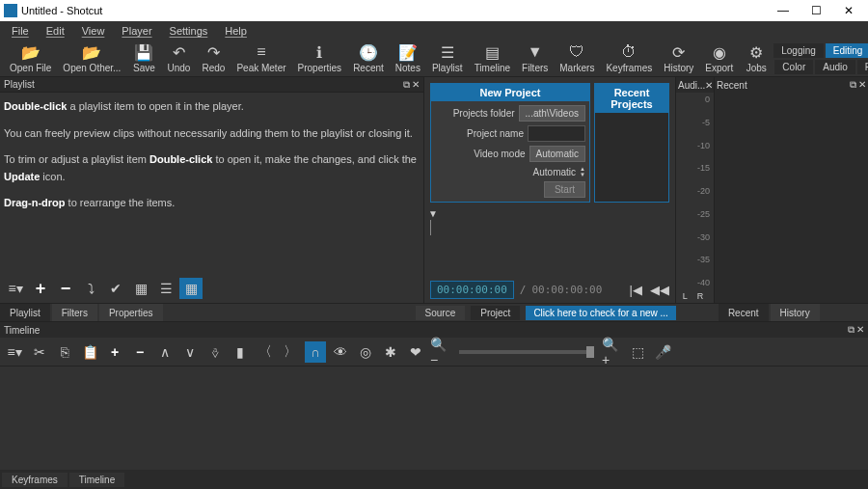 This screenshot has width=868, height=489. Describe the element at coordinates (96, 480) in the screenshot. I see `tab-timeline: Timeline` at that location.